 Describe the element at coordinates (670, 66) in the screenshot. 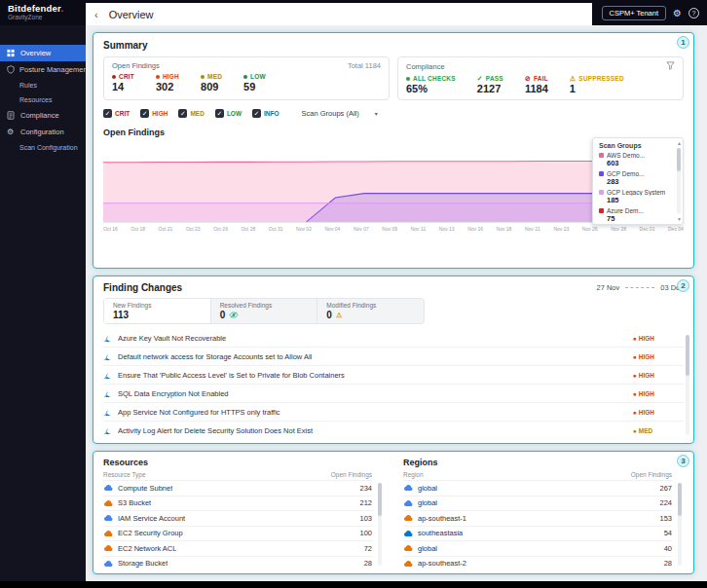

I see `filter-funnel-icon` at that location.